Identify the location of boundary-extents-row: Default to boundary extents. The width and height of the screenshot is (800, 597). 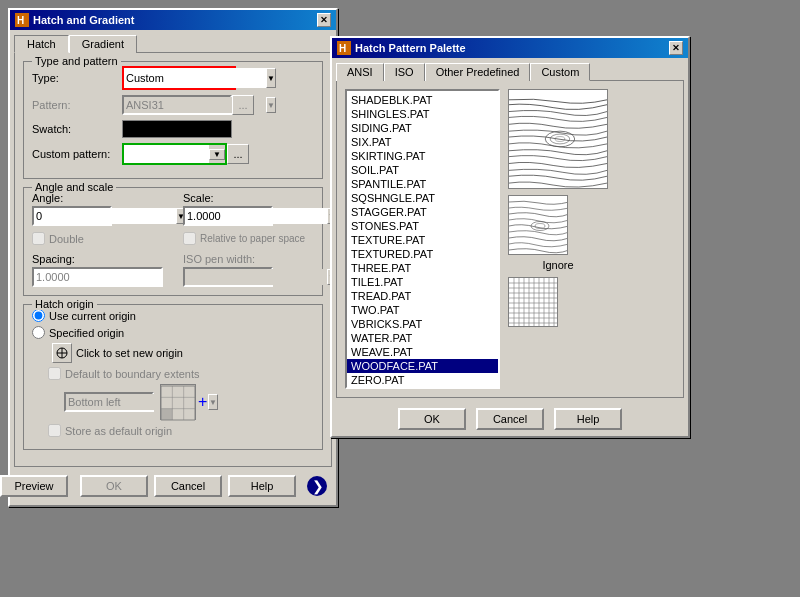
(181, 374).